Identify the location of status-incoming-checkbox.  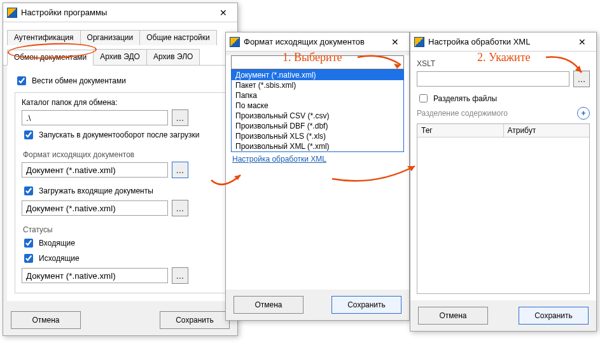
(29, 243).